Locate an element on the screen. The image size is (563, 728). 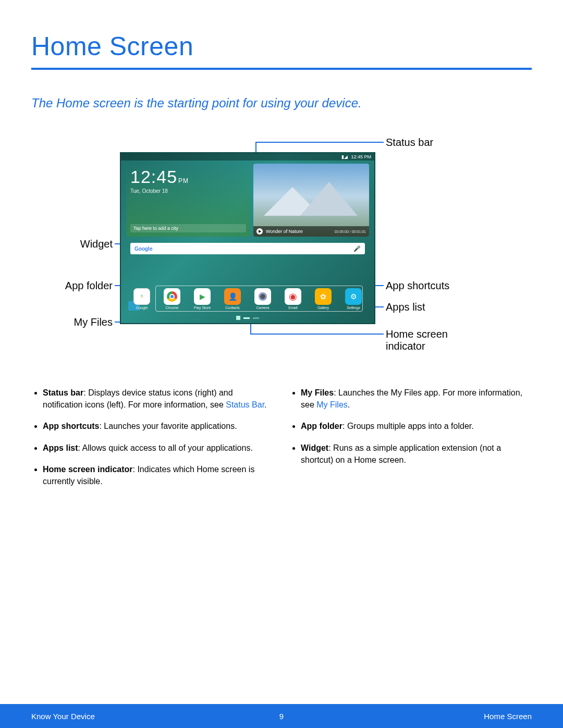
app-dock: ⠿ Google Chrome ▶ Play Store 👤 Contacts is located at coordinates (248, 299).